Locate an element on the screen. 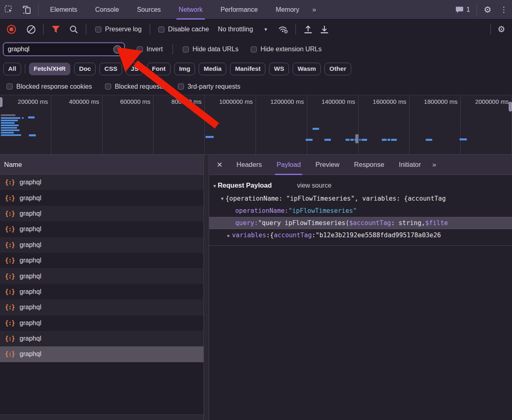  request-payload-section-header: ▼ Request Payload view source is located at coordinates (362, 186).